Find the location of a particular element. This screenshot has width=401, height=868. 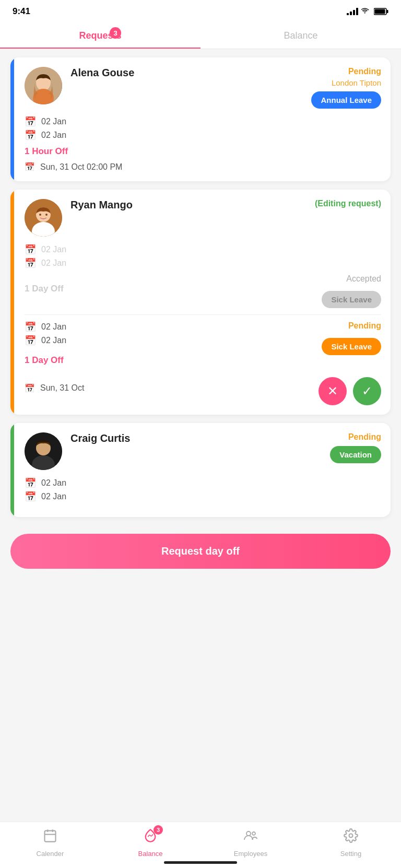

card-craig-date-to-text: 02 Jan is located at coordinates (54, 497).